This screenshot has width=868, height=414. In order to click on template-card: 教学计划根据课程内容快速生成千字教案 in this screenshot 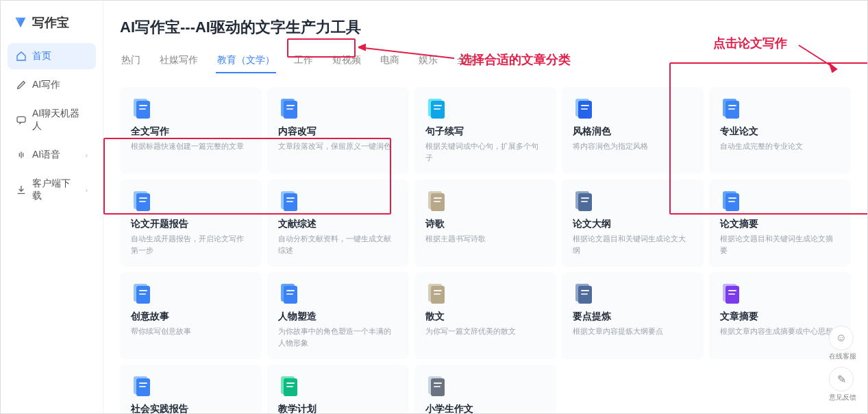, I will do `click(338, 389)`.